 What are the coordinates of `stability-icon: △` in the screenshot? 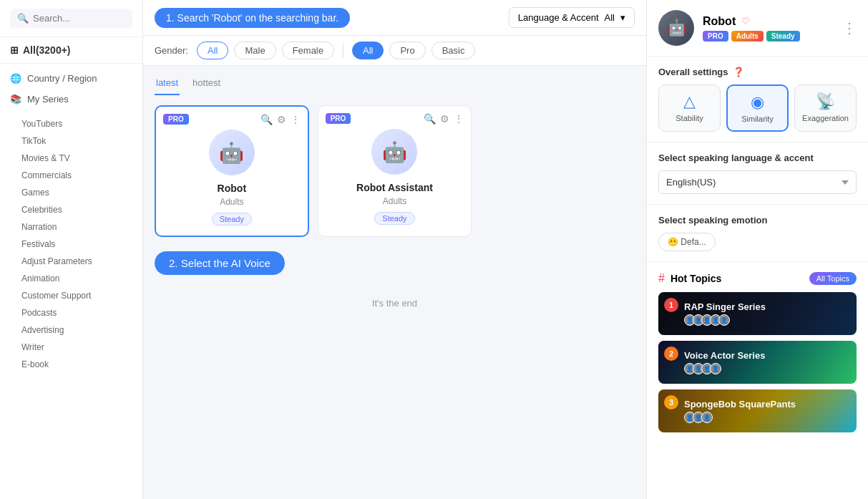 It's located at (690, 102).